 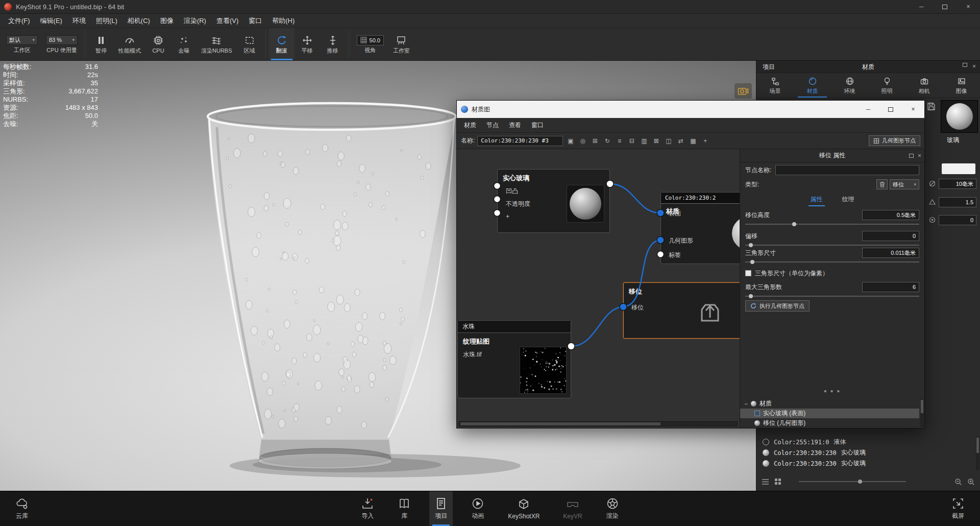 I want to click on menu-environment: 环境, so click(x=79, y=20).